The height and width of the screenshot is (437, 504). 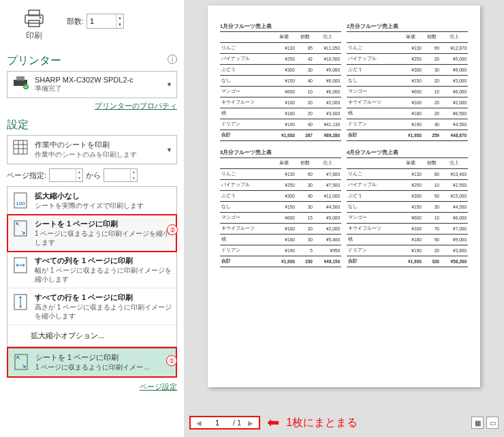 I want to click on next-page-button: ▶, so click(x=251, y=423).